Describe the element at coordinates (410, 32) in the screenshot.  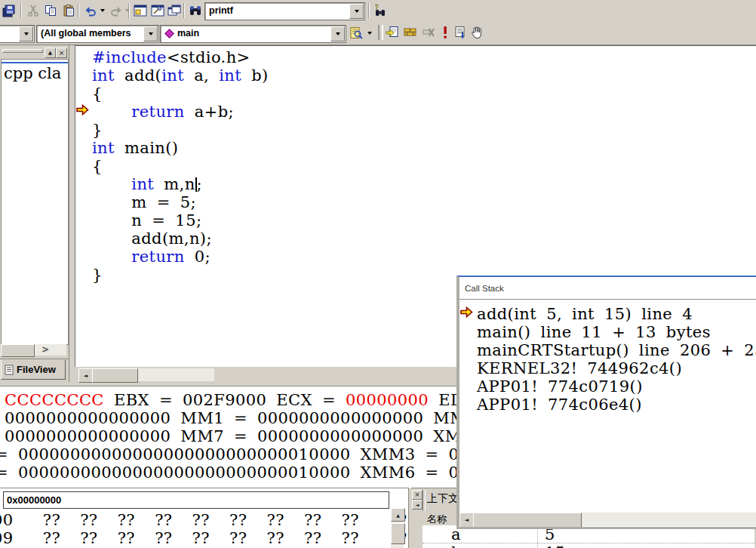
I see `build-button` at that location.